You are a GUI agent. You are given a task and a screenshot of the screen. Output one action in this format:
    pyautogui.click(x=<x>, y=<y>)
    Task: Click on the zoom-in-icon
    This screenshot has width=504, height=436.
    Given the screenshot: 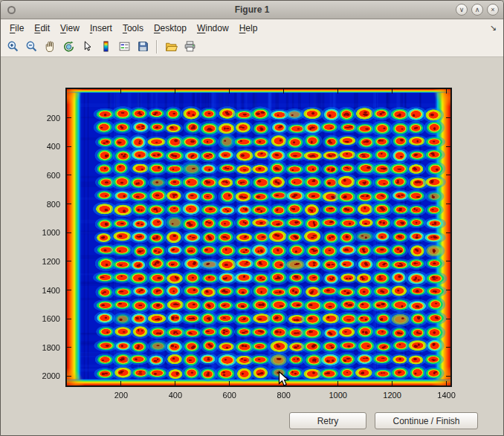 What is the action you would take?
    pyautogui.click(x=13, y=47)
    